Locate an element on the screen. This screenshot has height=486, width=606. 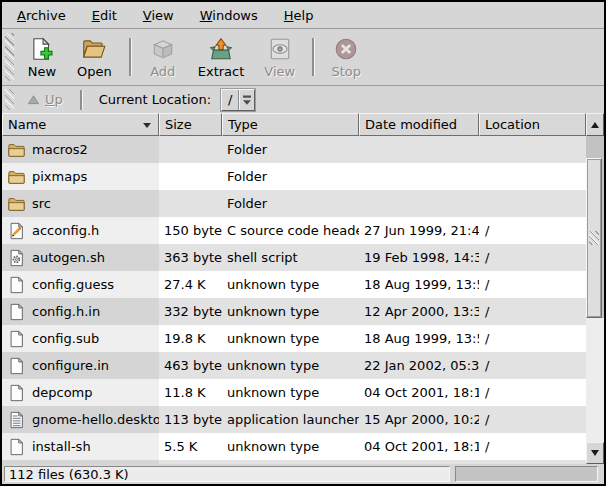
stop-button: Stop is located at coordinates (346, 58).